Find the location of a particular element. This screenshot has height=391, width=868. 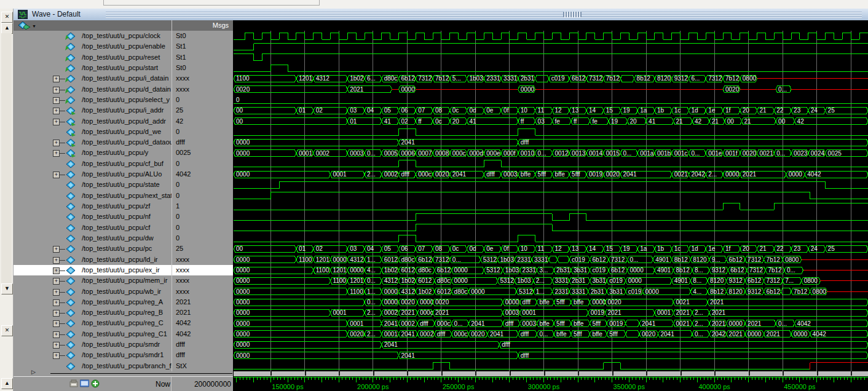

signal-value-row-i_datain: xxxx is located at coordinates (203, 79).